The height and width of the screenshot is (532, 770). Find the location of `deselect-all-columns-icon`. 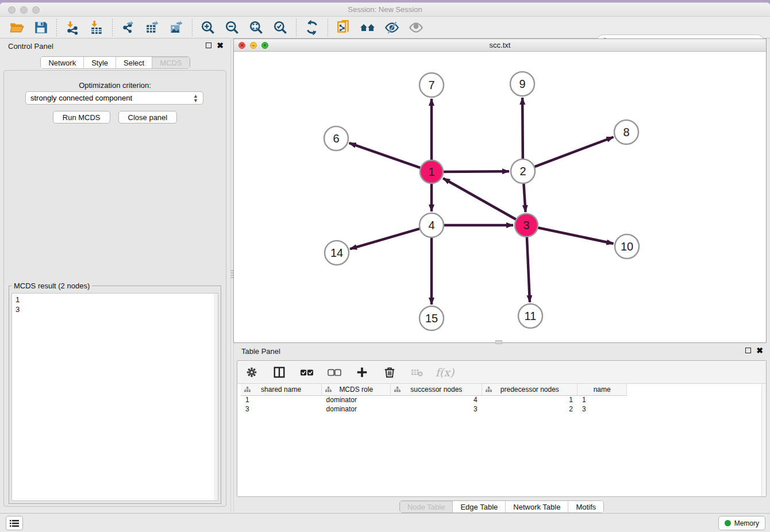

deselect-all-columns-icon is located at coordinates (334, 372).